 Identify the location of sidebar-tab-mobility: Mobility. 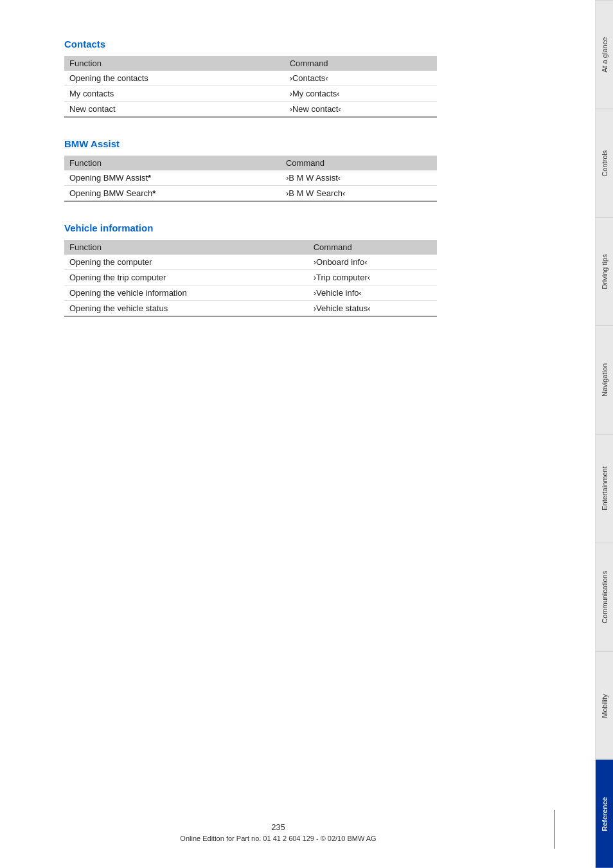
(604, 706).